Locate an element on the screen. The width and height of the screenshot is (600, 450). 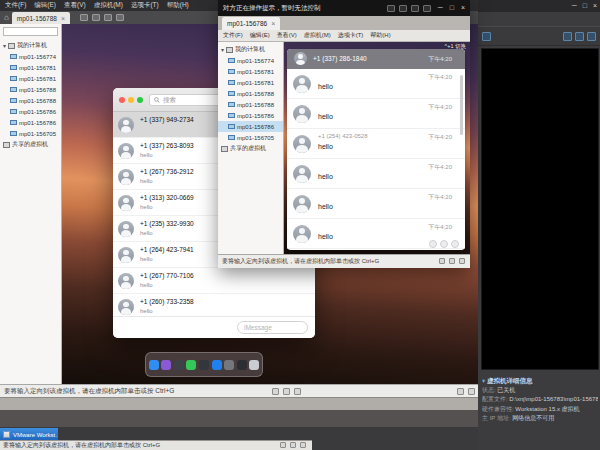
minimize-traffic-light is located at coordinates (131, 100).